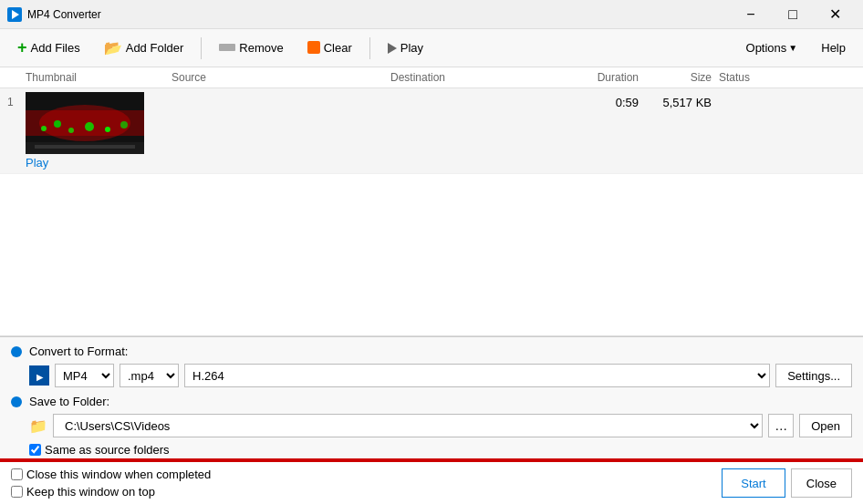  Describe the element at coordinates (432, 48) in the screenshot. I see `toolbar: + Add Files 📂 Add Folder Remove Clear Pl…` at that location.